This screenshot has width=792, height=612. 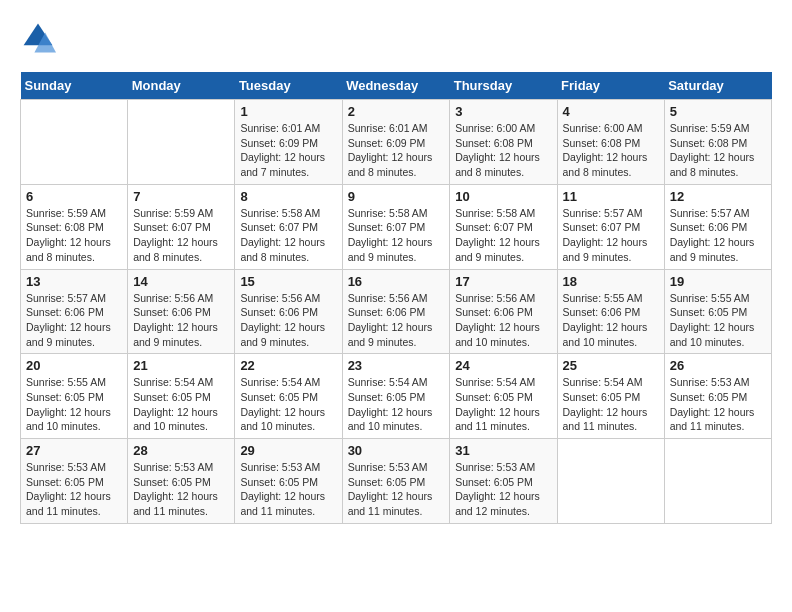 What do you see at coordinates (396, 142) in the screenshot?
I see `calendar-week-1: 1Sunrise: 6:01 AM Sunset: 6:09 PM Daylig…` at bounding box center [396, 142].